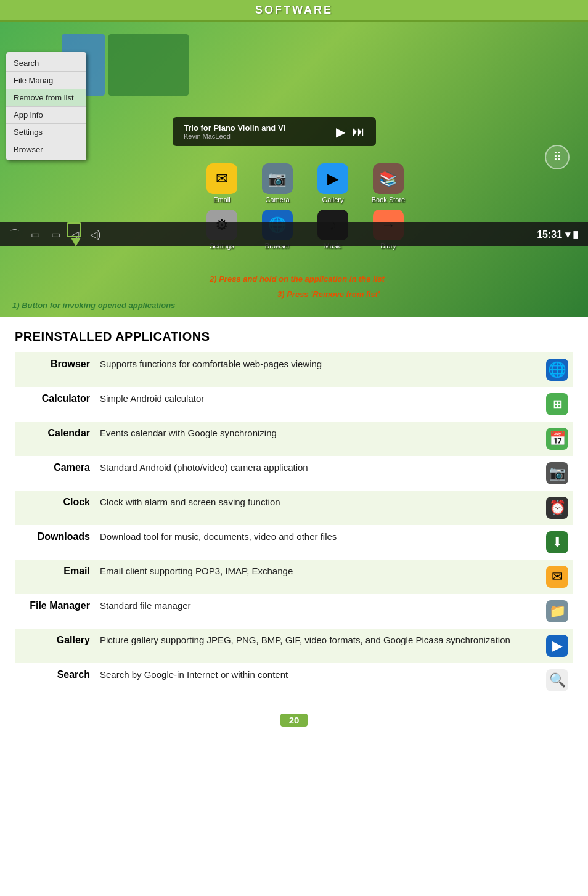 The height and width of the screenshot is (896, 588). What do you see at coordinates (294, 646) in the screenshot?
I see `table-row: Gallery Picture gallery supporting JPEG,…` at bounding box center [294, 646].